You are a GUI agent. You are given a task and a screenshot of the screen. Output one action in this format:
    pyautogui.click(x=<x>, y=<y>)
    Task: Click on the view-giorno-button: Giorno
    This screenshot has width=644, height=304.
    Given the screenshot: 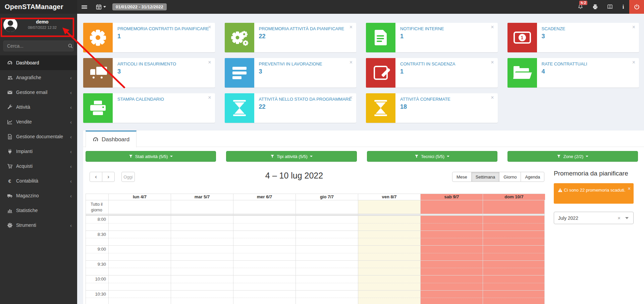 What is the action you would take?
    pyautogui.click(x=510, y=177)
    